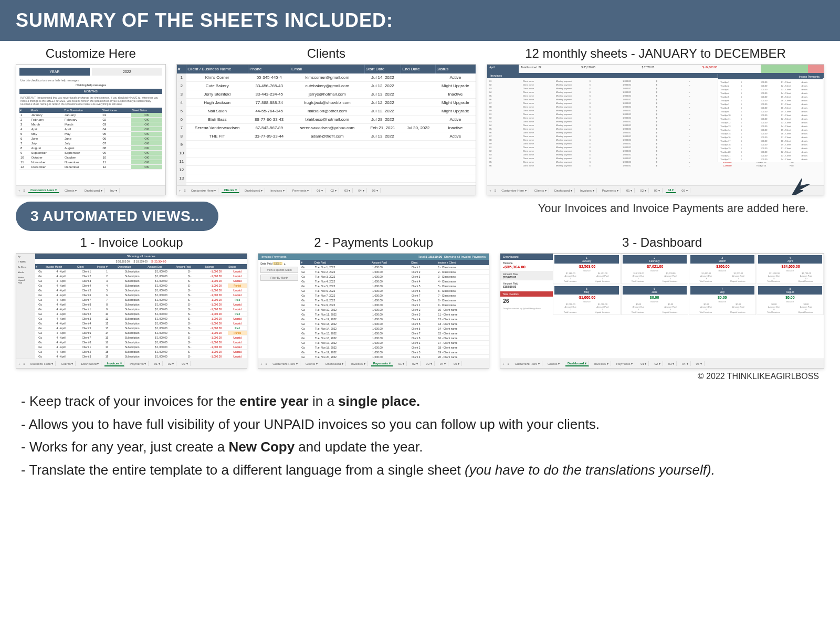 This screenshot has height=630, width=840. What do you see at coordinates (537, 207) in the screenshot?
I see `caption-text: Your Invoices and Invoice Payments are a…` at bounding box center [537, 207].